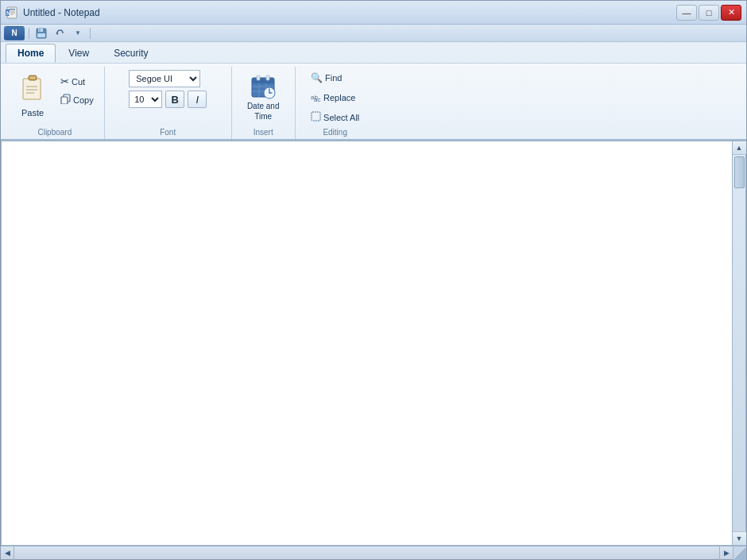 The height and width of the screenshot is (560, 747). I want to click on title-bar: N Untitled - Notepad — □ ✕, so click(374, 13).